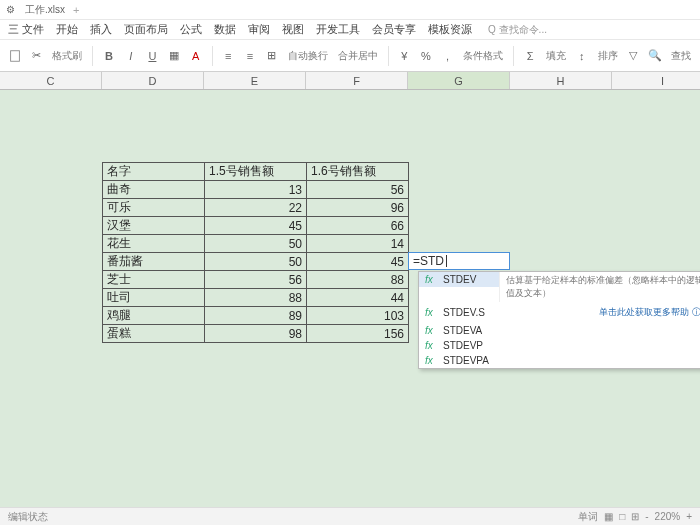 This screenshot has width=700, height=525. What do you see at coordinates (358, 244) in the screenshot?
I see `cell-val: 14` at bounding box center [358, 244].